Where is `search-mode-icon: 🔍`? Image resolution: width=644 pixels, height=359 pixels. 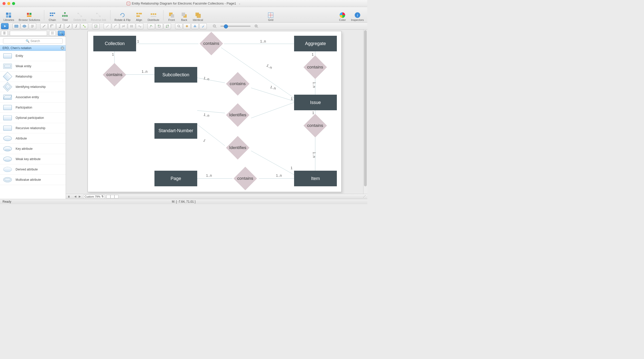
search-mode-icon: 🔍 is located at coordinates (61, 33).